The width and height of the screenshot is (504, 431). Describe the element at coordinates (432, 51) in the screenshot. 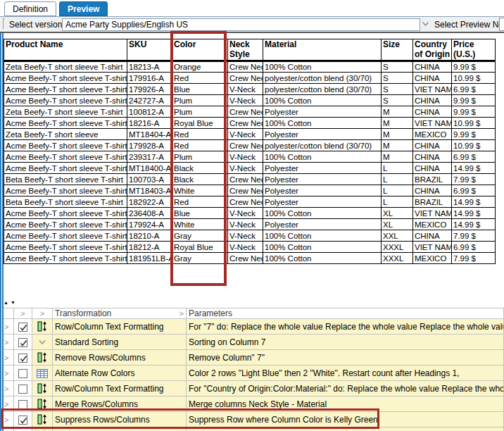

I see `column-header: Country of Origin` at that location.